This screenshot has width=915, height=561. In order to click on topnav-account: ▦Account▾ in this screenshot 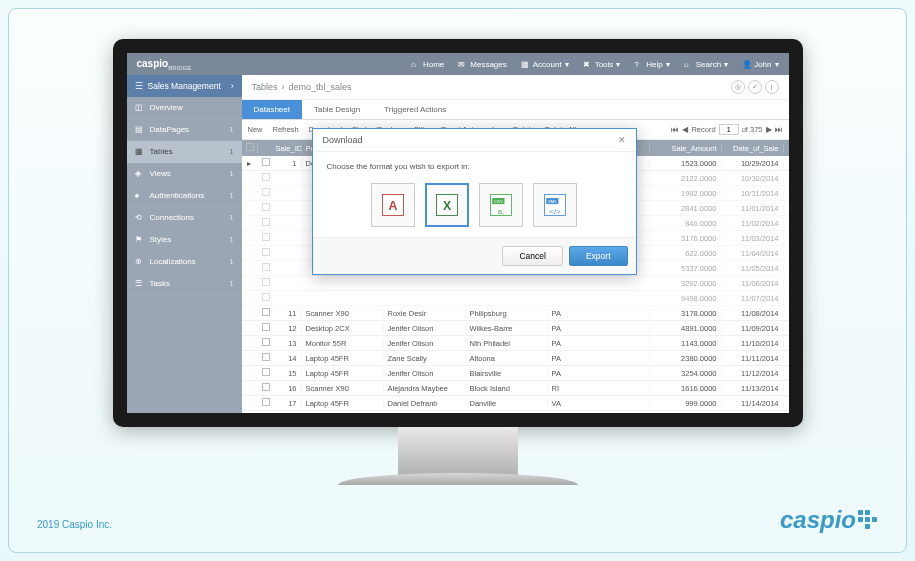, I will do `click(545, 64)`.